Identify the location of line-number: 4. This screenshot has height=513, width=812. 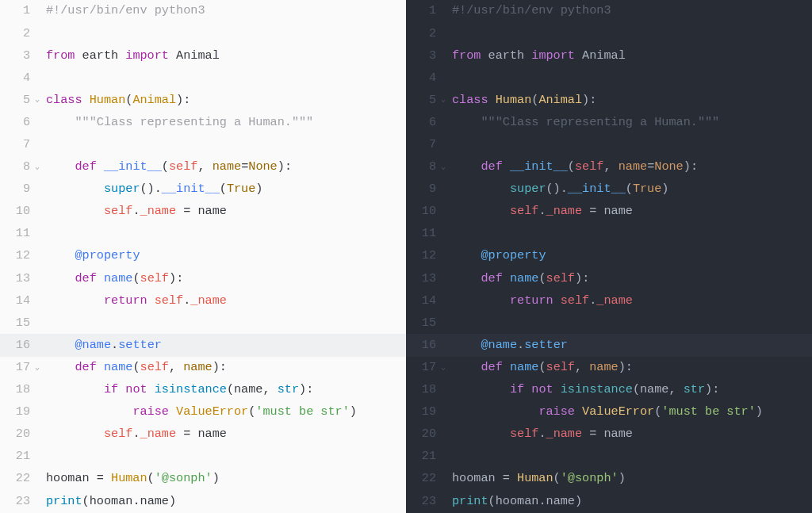
(423, 78).